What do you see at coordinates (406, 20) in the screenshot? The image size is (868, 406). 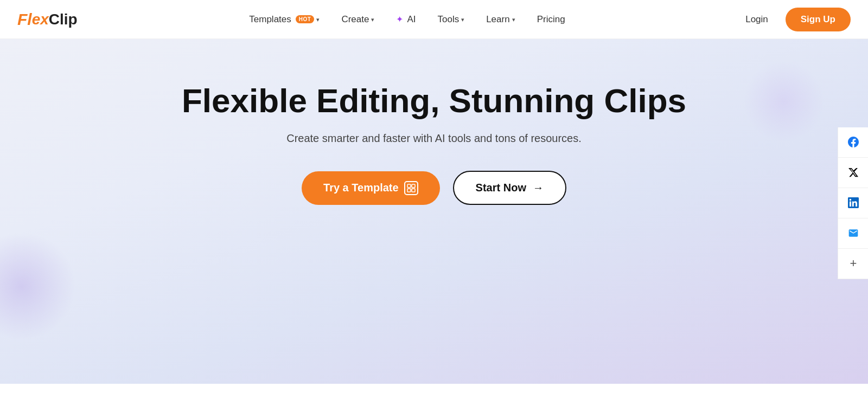 I see `nav-ai: ✦ AI` at bounding box center [406, 20].